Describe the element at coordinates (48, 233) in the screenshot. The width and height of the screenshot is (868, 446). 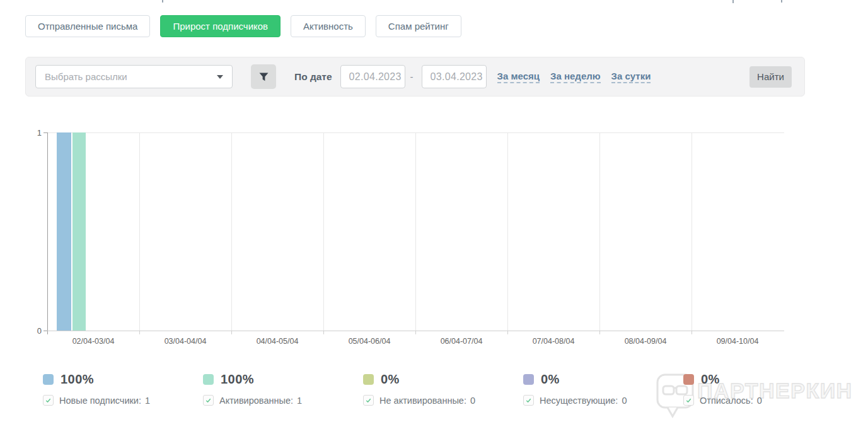
I see `y-axis-line` at that location.